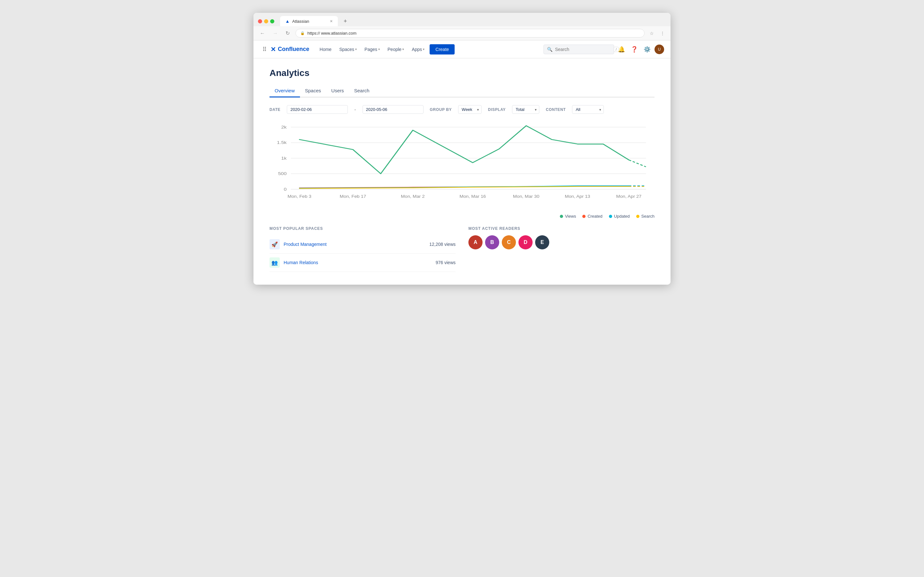  What do you see at coordinates (301, 21) in the screenshot?
I see `tab-title: Atlassian` at bounding box center [301, 21].